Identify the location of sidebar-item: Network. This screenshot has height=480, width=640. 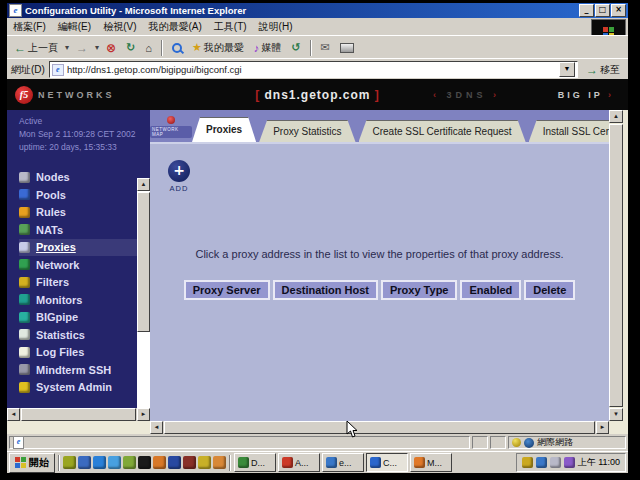
(84, 265).